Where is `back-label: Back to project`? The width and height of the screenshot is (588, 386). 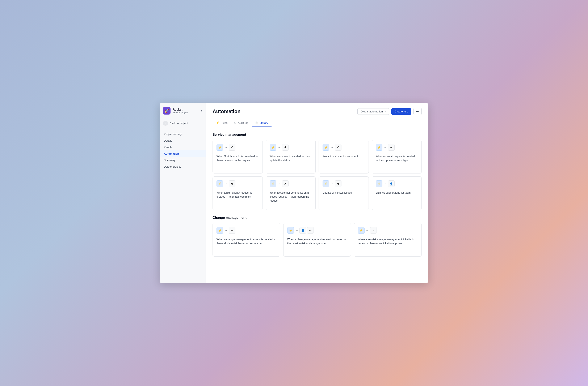
back-label: Back to project is located at coordinates (179, 123).